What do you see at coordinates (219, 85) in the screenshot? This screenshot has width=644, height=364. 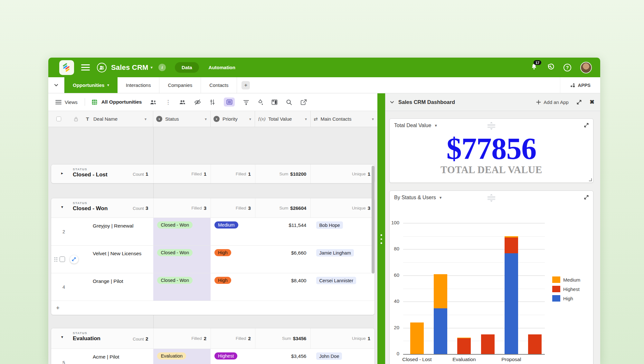 I see `tab-contacts: Contacts` at bounding box center [219, 85].